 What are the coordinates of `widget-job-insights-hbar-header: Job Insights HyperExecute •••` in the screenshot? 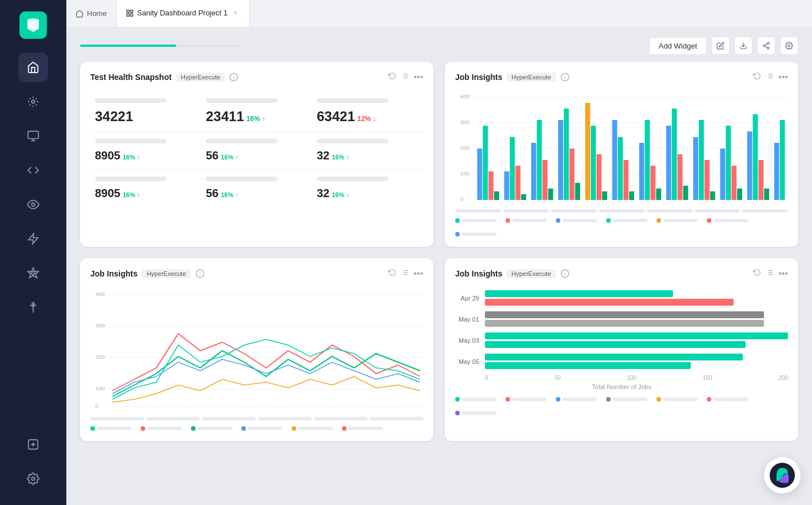 It's located at (622, 274).